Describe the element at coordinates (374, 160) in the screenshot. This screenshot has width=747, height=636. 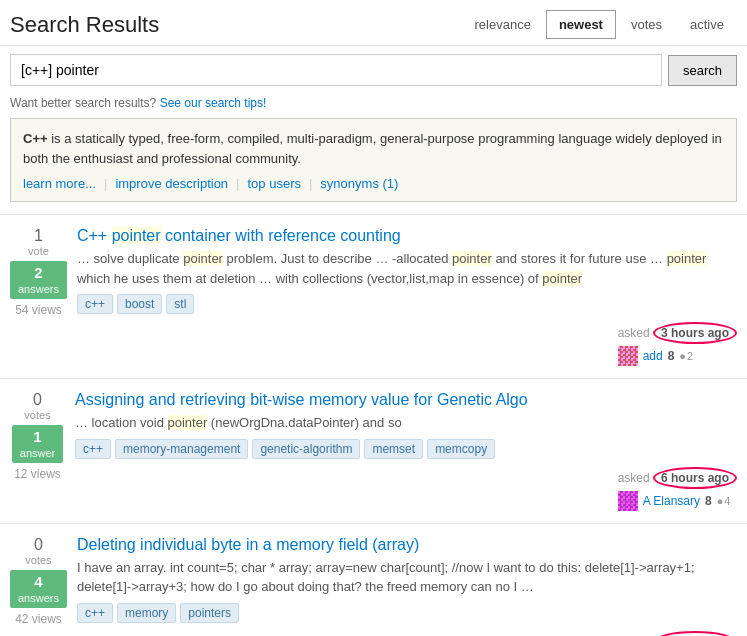
I see `tag-info-box: C++ is a statically typed, free-form, co…` at that location.